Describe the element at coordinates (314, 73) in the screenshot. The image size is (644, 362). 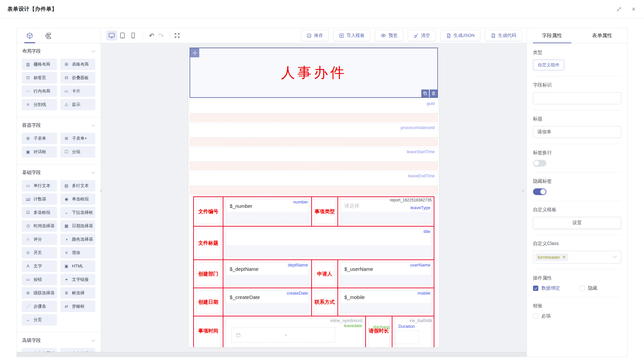
I see `form-header-block: 人事办件` at that location.